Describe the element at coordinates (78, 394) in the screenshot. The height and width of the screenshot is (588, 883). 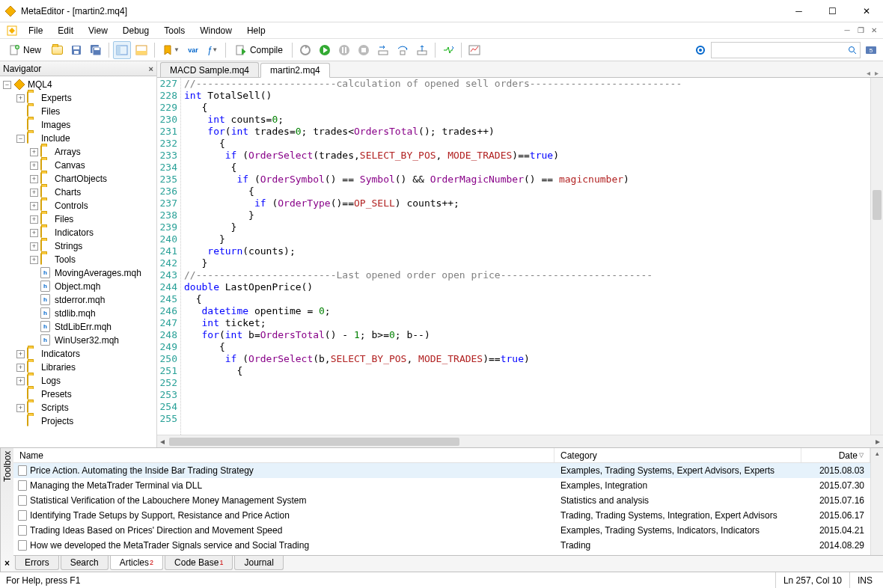
I see `tree-item-presets: Presets` at that location.